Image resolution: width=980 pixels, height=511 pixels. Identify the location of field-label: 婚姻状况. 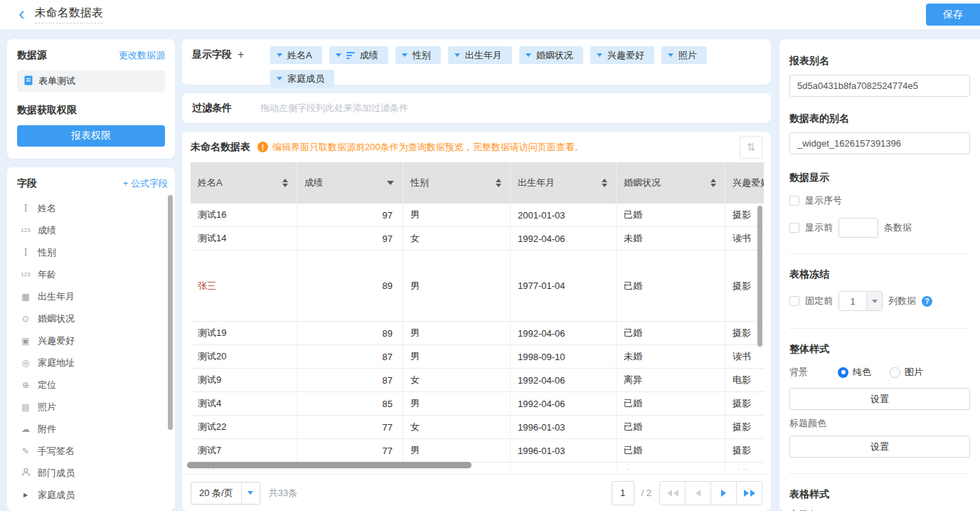
(56, 319).